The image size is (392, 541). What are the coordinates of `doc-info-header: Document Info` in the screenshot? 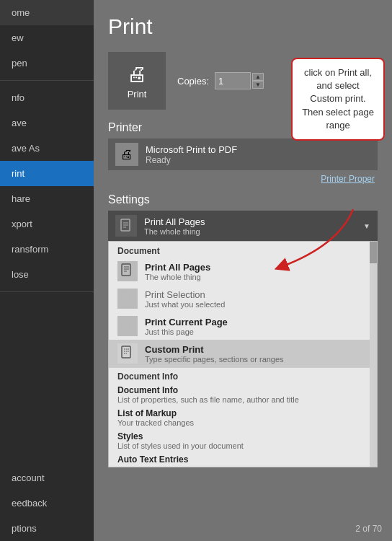 It's located at (243, 375).